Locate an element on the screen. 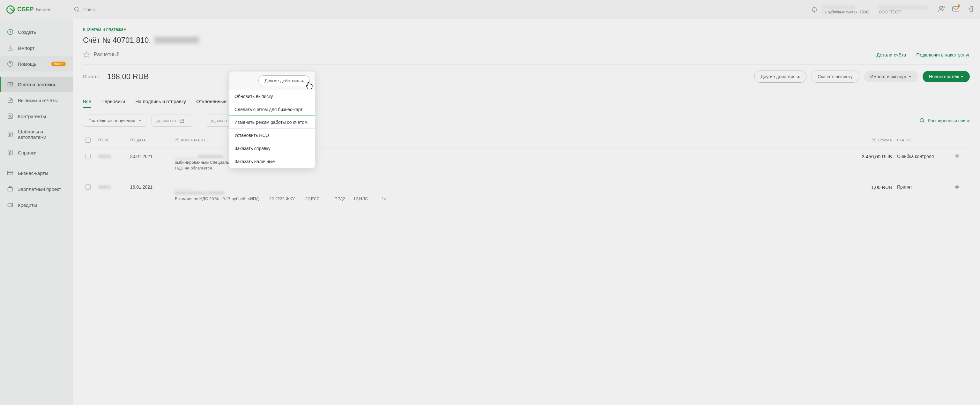  breadcrumb: К счетам и платежам is located at coordinates (527, 29).